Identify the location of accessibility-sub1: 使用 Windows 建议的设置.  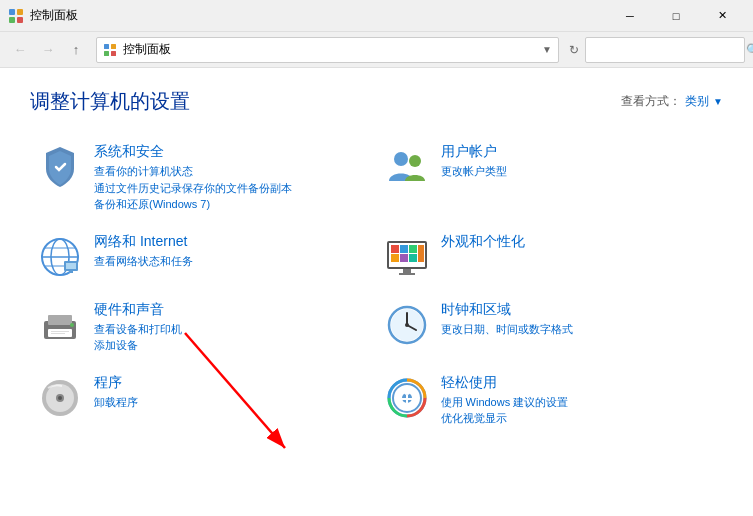
(580, 402).